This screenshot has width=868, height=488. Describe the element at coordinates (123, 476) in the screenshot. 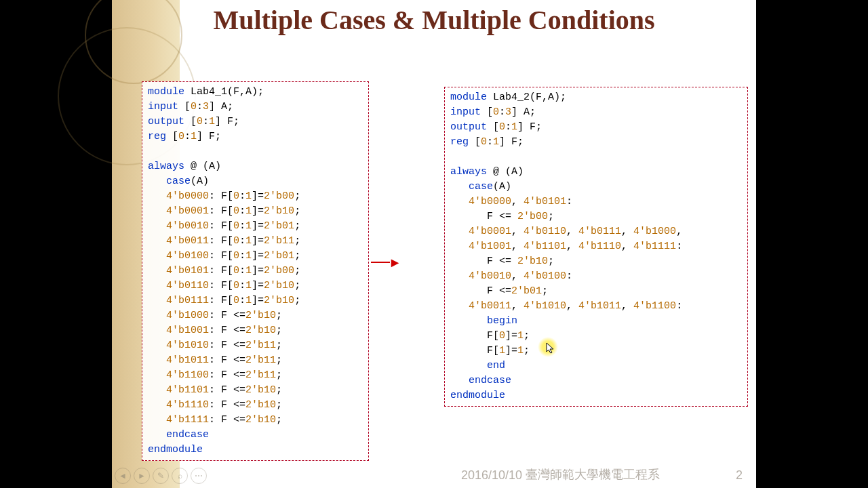

I see `prev-icon: ◄` at that location.